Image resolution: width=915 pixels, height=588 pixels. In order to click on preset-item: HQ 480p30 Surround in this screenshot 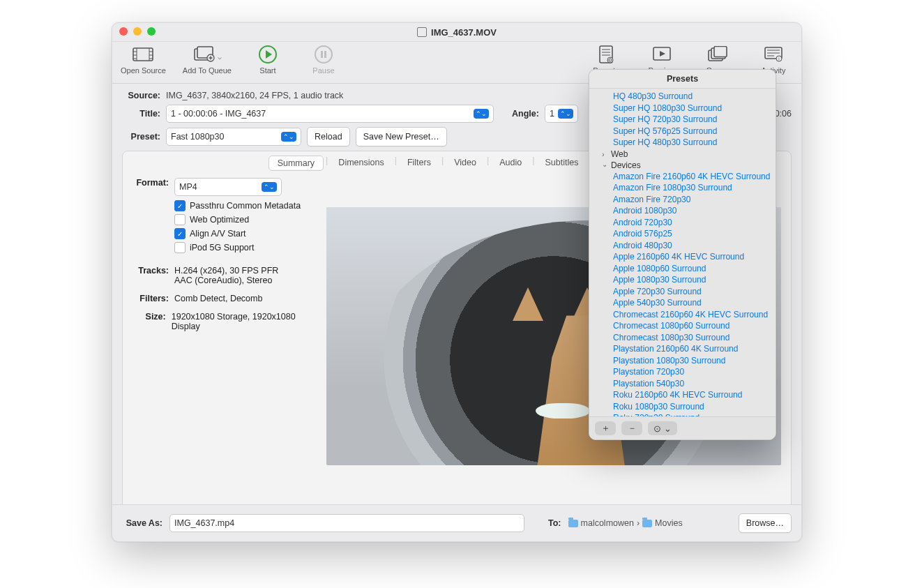, I will do `click(682, 96)`.